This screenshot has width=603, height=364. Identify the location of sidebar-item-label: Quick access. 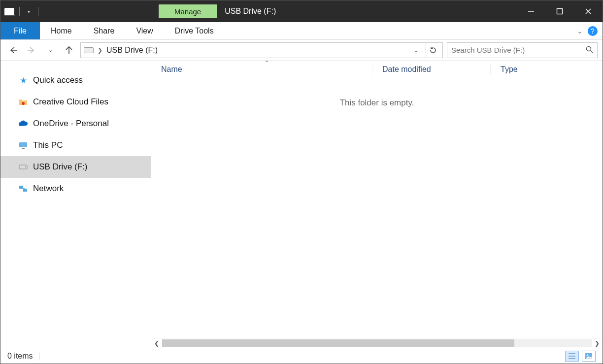
(58, 80).